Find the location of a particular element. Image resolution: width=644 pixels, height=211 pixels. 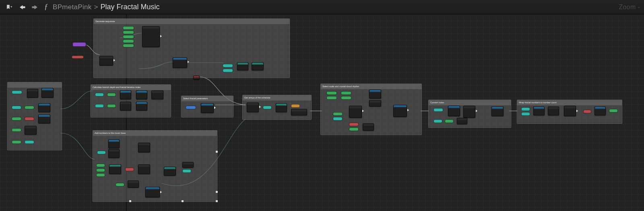

comment-add-numbers: Add numbers to the music base is located at coordinates (155, 166).